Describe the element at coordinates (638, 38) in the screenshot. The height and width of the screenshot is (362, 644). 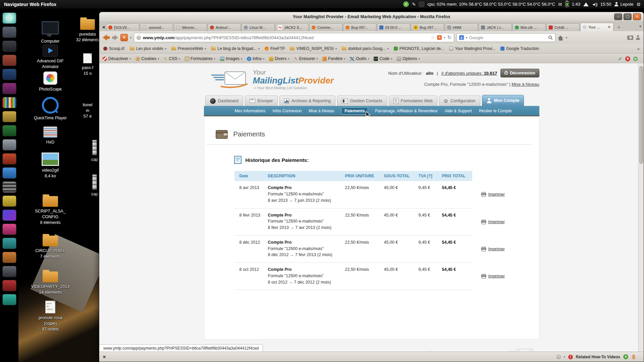
I see `account-icon` at that location.